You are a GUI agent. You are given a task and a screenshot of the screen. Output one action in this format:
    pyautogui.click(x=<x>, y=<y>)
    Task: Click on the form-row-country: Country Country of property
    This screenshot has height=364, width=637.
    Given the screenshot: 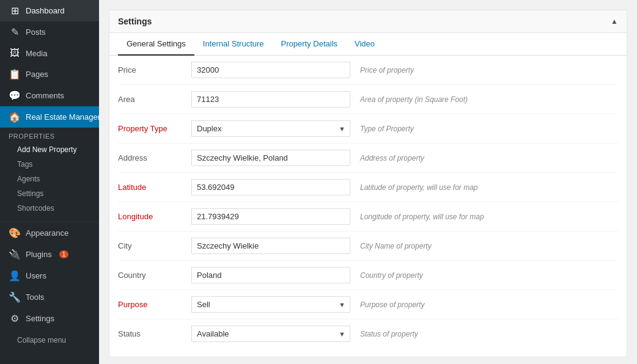 What is the action you would take?
    pyautogui.click(x=368, y=275)
    